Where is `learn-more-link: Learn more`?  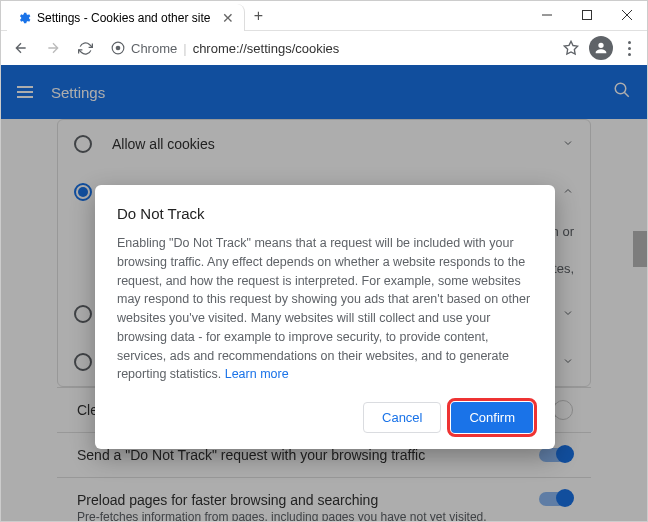
learn-more-link: Learn more is located at coordinates (257, 374).